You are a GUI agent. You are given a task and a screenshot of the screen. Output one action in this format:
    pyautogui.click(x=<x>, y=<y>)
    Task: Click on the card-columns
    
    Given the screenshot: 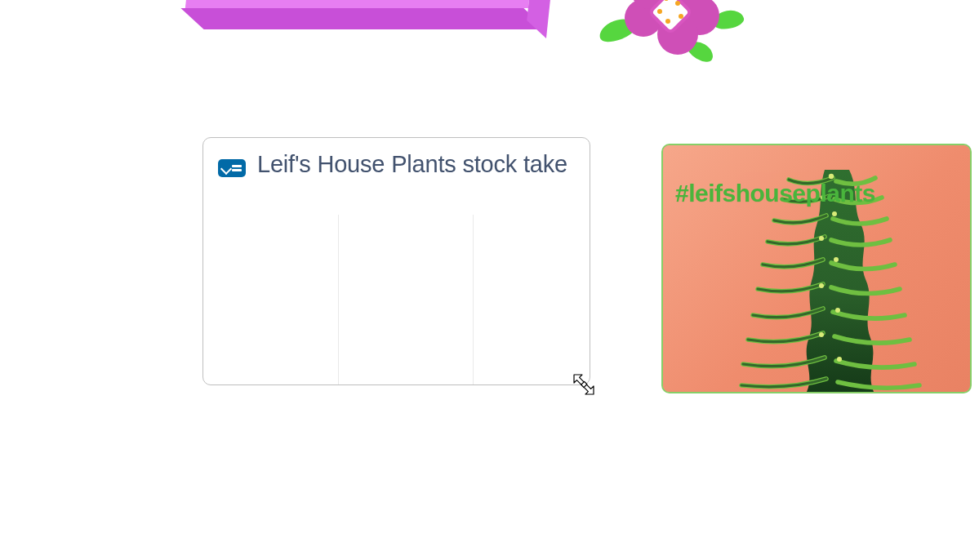 What is the action you would take?
    pyautogui.click(x=397, y=300)
    